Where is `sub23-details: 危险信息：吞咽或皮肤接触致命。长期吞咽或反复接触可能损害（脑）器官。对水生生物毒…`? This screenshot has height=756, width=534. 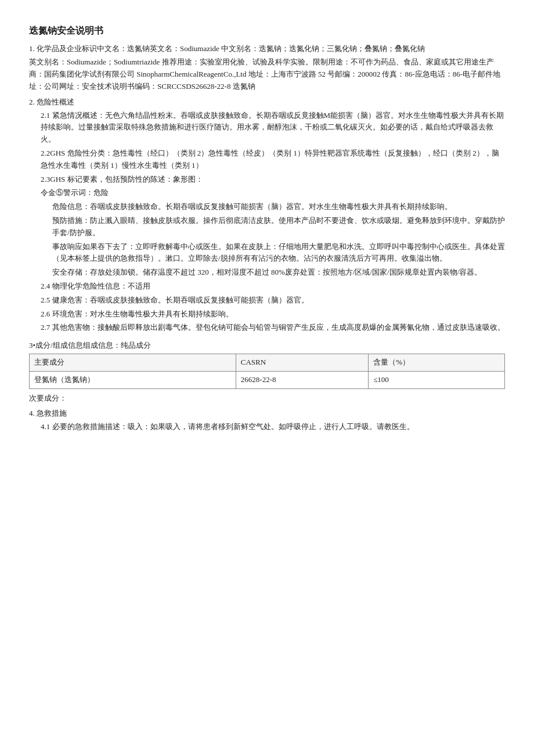
sub23-details: 危险信息：吞咽或皮肤接触致命。长期吞咽或反复接触可能损害（脑）器官。对水生生物毒… is located at coordinates (279, 240).